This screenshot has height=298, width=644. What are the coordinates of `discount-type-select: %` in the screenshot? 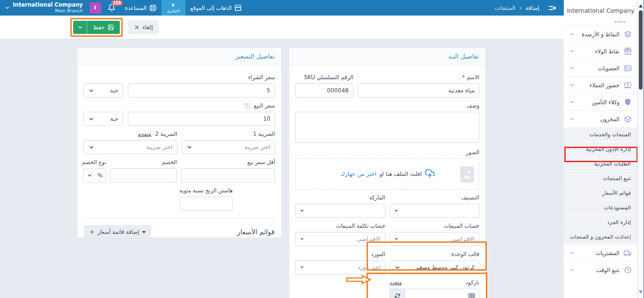 It's located at (95, 175).